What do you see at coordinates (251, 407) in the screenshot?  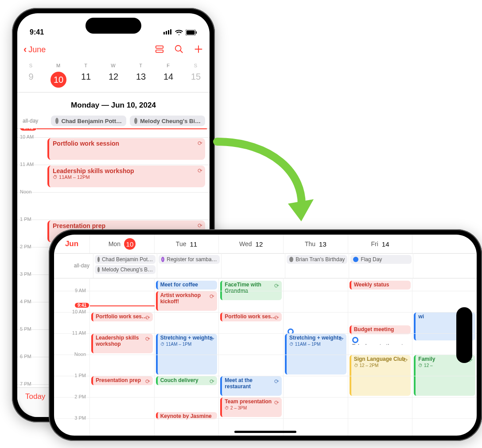 I see `event-block: Team presentation⏱ 2 – 3PM⟳` at bounding box center [251, 407].